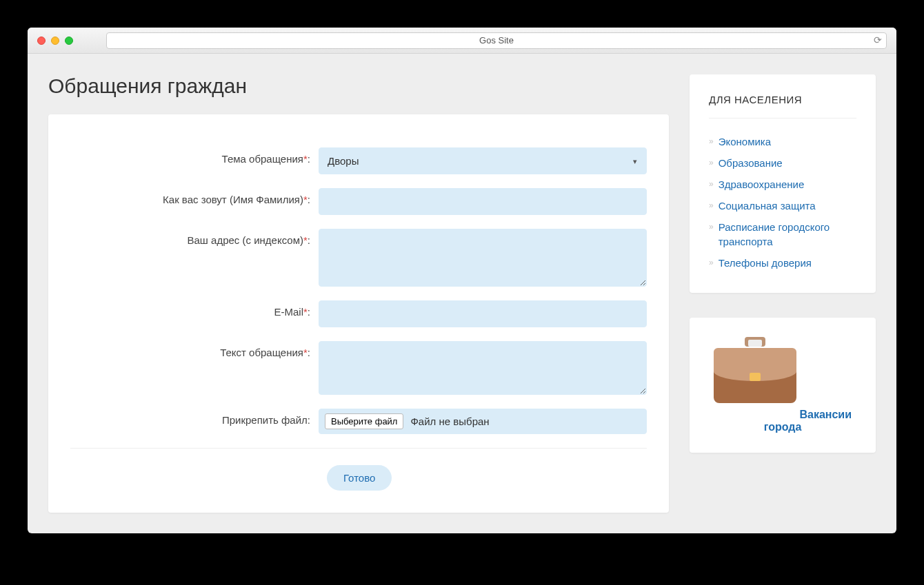 The width and height of the screenshot is (924, 585). What do you see at coordinates (783, 385) in the screenshot?
I see `vacancies-card: Вакансии города` at bounding box center [783, 385].